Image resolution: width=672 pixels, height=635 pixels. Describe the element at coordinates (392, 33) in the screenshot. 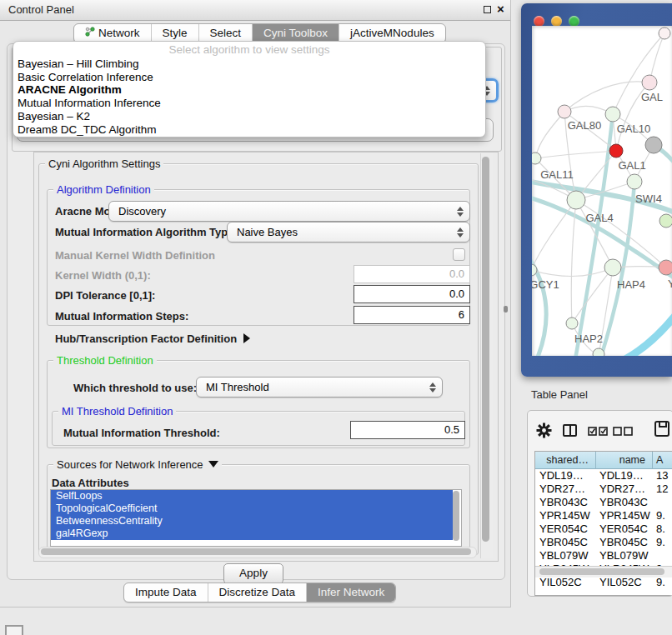

I see `tab-jactivemnodules: jActiveMNodules` at that location.